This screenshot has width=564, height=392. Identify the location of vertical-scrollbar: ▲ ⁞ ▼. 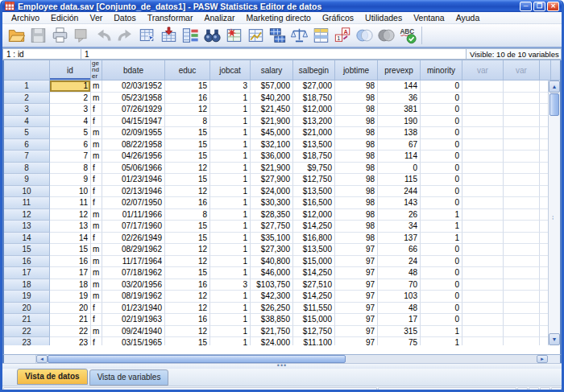
(554, 213).